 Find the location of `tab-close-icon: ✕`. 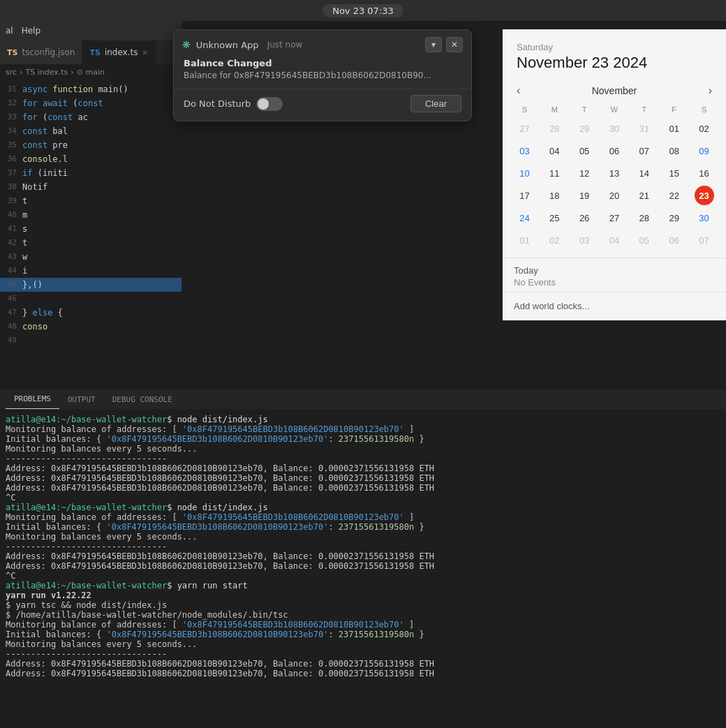

tab-close-icon: ✕ is located at coordinates (145, 53).